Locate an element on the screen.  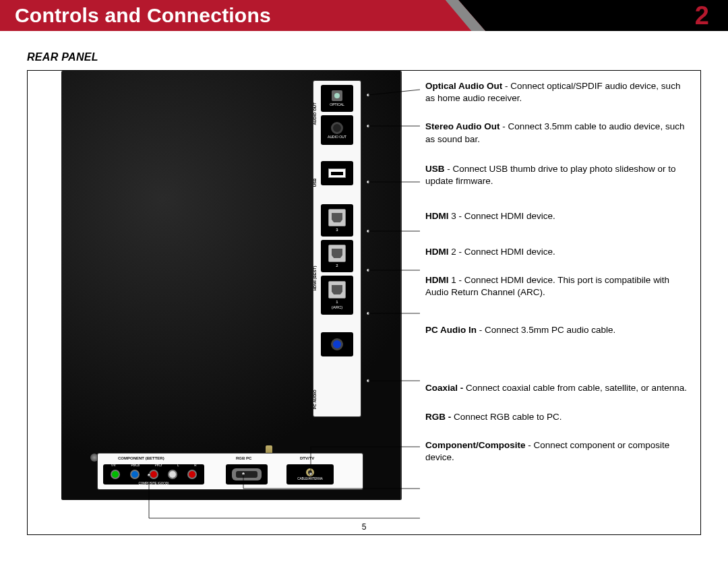
side-connector-panel: AUDIO OUT USB HDMI (BEST) PC AUDIO OPTIC… is located at coordinates (337, 249).